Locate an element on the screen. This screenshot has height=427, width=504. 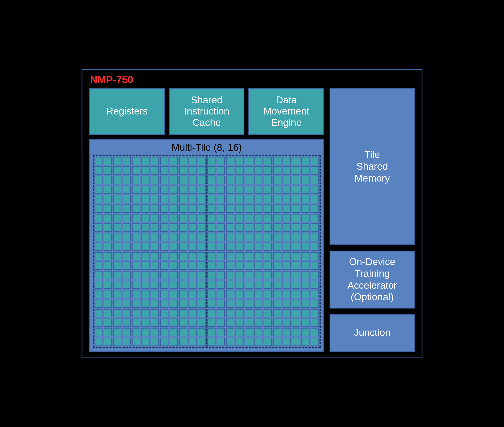
block-registers: Registers is located at coordinates (127, 111).